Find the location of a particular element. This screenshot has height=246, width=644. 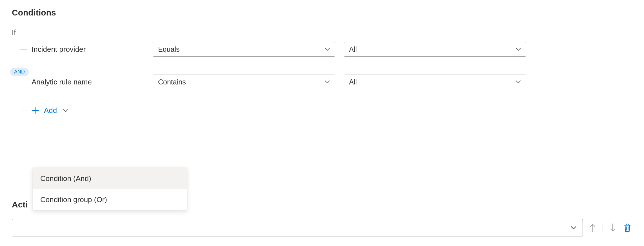

condition-row: Analytic rule name Contains All is located at coordinates (326, 82).